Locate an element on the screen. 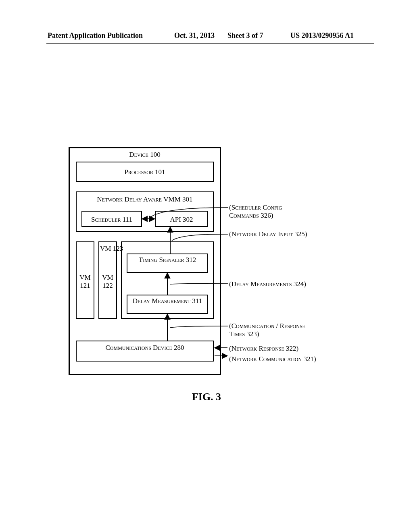 Image resolution: width=413 pixels, height=532 pixels. publication-date: Oct. 31, 2013 is located at coordinates (194, 35).